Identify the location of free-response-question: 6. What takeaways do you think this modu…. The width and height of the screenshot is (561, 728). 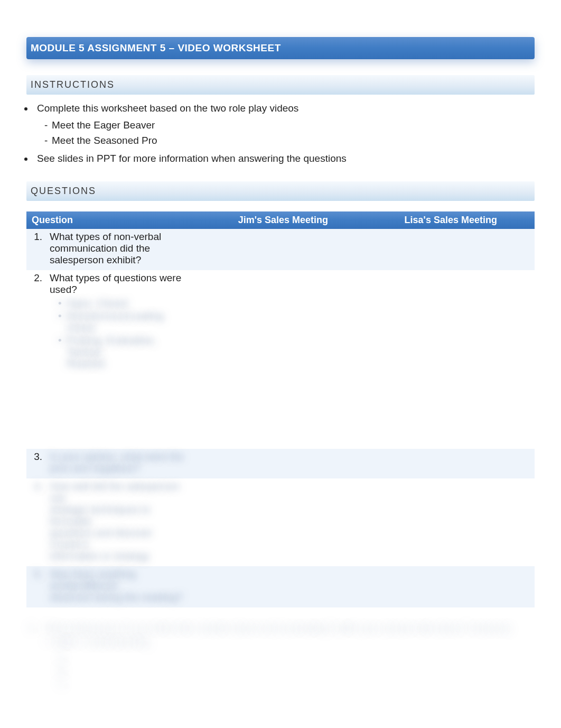
(280, 656).